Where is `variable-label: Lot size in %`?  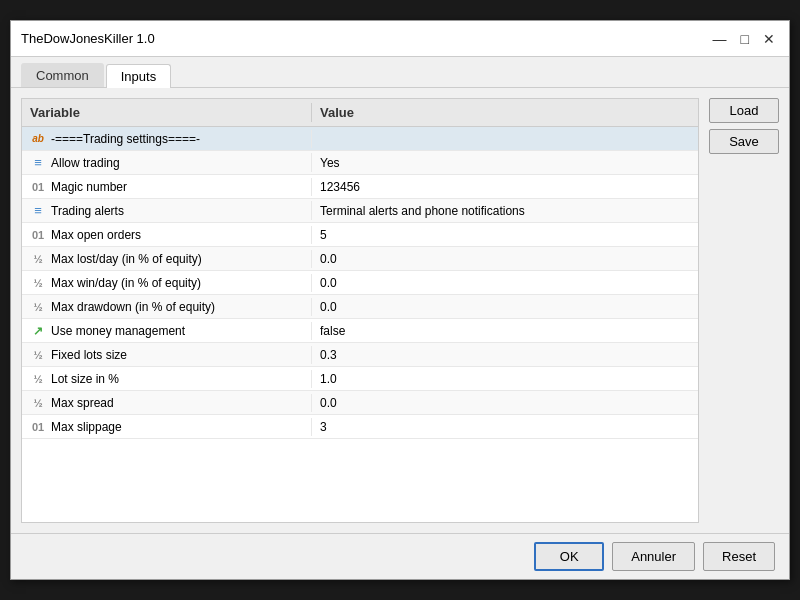 variable-label: Lot size in % is located at coordinates (85, 379).